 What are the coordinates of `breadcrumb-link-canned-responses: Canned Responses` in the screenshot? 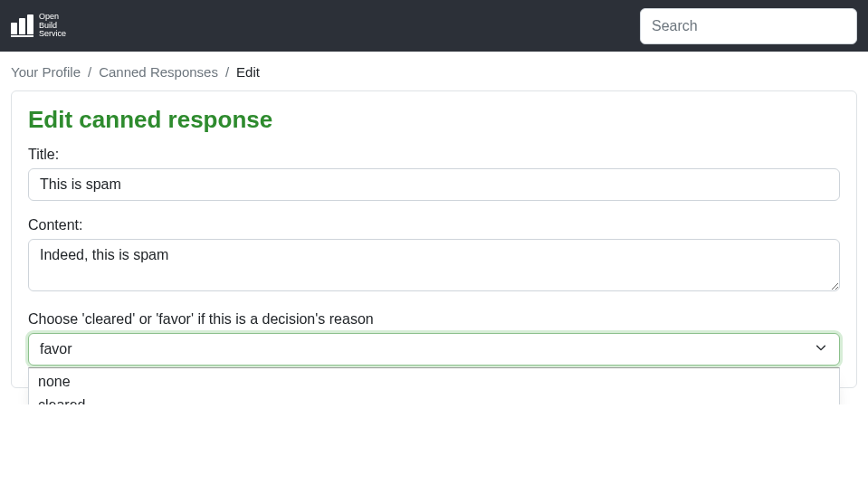 It's located at (158, 72).